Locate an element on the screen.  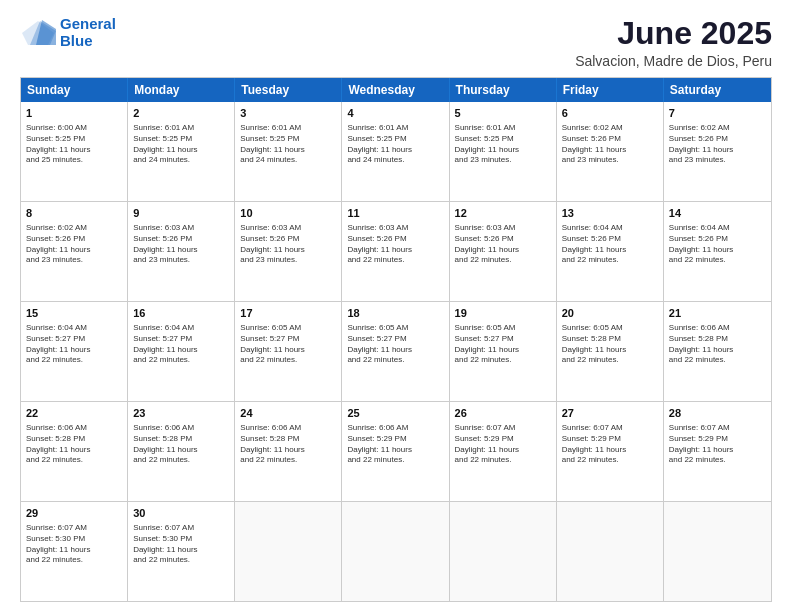
day-number: 10 is located at coordinates (288, 214).